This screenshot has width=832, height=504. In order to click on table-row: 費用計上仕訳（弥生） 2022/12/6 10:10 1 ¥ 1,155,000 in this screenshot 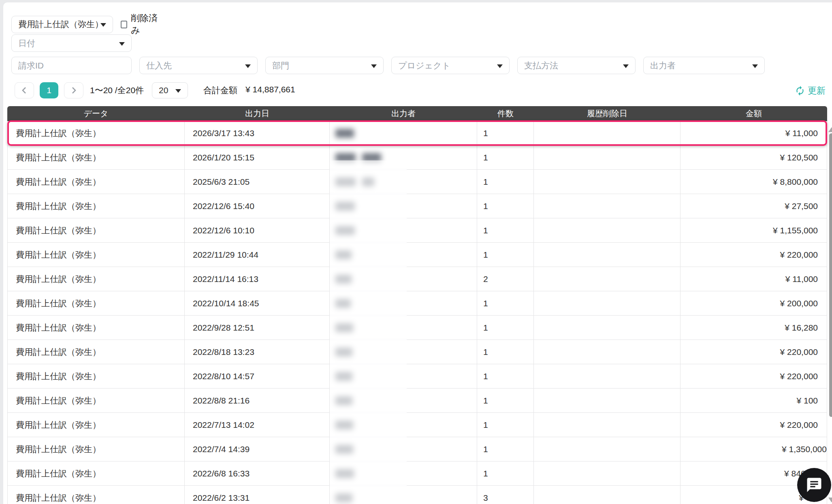, I will do `click(417, 231)`.